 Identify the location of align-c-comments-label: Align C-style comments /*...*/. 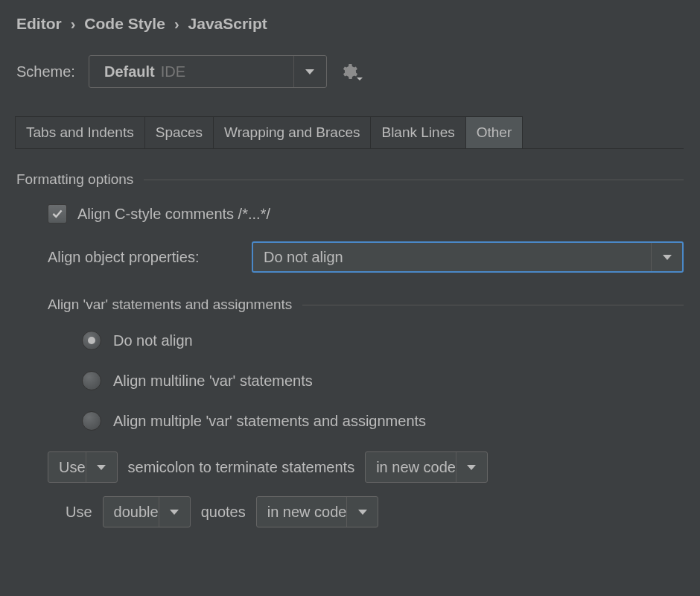
(174, 215).